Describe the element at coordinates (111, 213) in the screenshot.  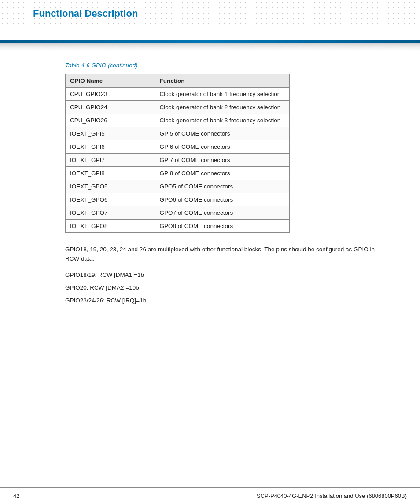
I see `gpio-name-cell: IOEXT_GPO7` at that location.